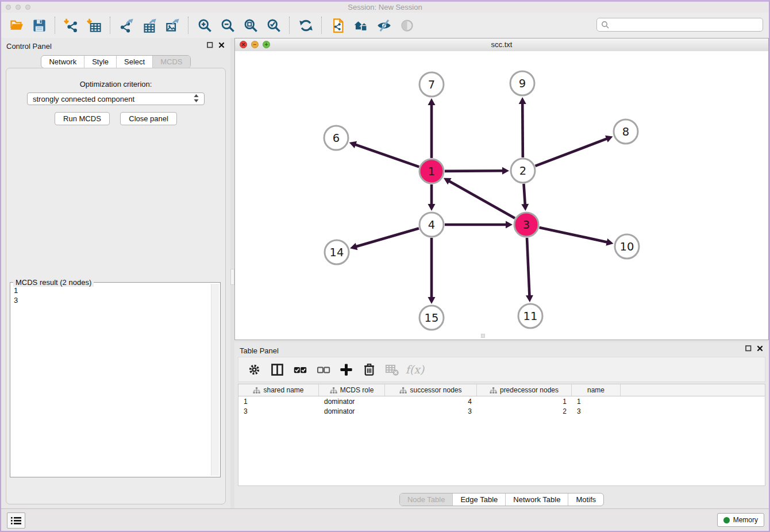  Describe the element at coordinates (760, 348) in the screenshot. I see `close-table-panel-icon` at that location.